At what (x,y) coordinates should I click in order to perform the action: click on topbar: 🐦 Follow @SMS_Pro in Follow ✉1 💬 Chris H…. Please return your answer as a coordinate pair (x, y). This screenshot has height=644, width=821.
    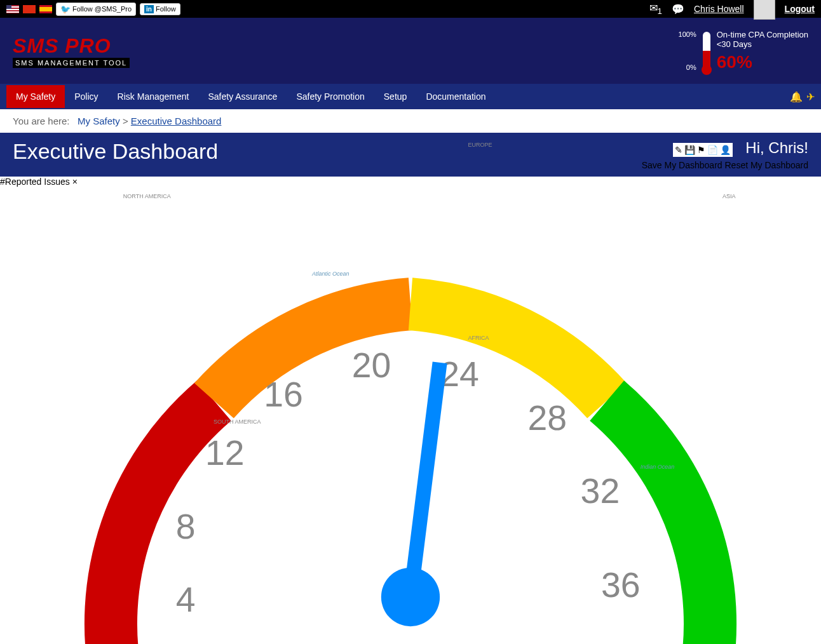
    Looking at the image, I should click on (410, 9).